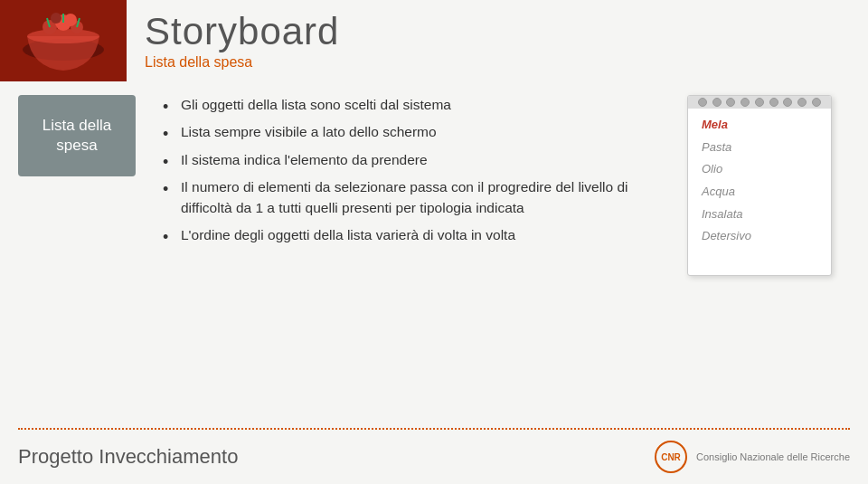 The width and height of the screenshot is (868, 484). Describe the element at coordinates (242, 62) in the screenshot. I see `page-subtitle: Lista della spesa` at that location.